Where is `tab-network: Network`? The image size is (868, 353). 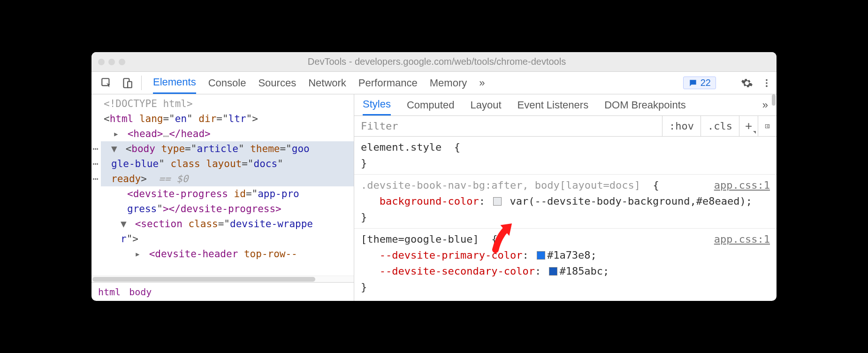 tab-network: Network is located at coordinates (327, 83).